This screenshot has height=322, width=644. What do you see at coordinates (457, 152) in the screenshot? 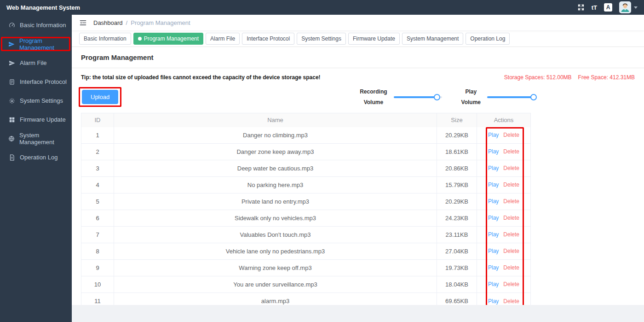
I see `row-size: 18.61KB` at bounding box center [457, 152].